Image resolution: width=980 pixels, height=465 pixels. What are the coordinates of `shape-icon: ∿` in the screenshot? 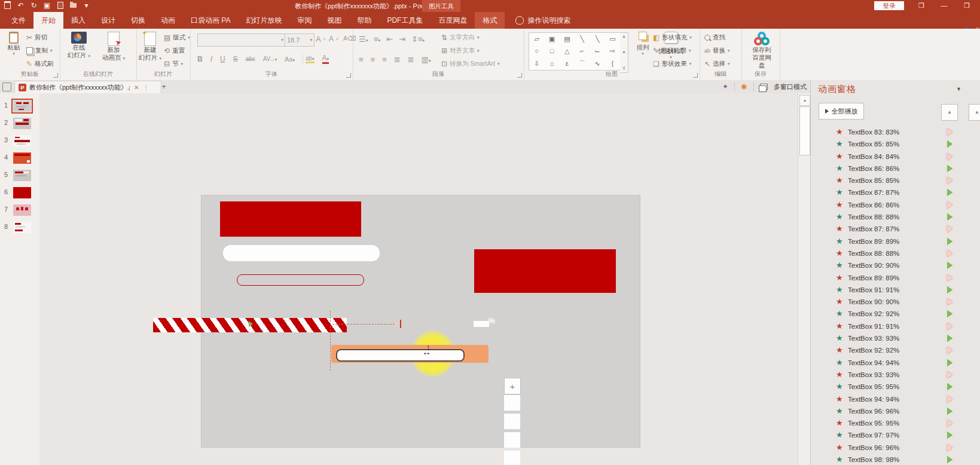 It's located at (597, 63).